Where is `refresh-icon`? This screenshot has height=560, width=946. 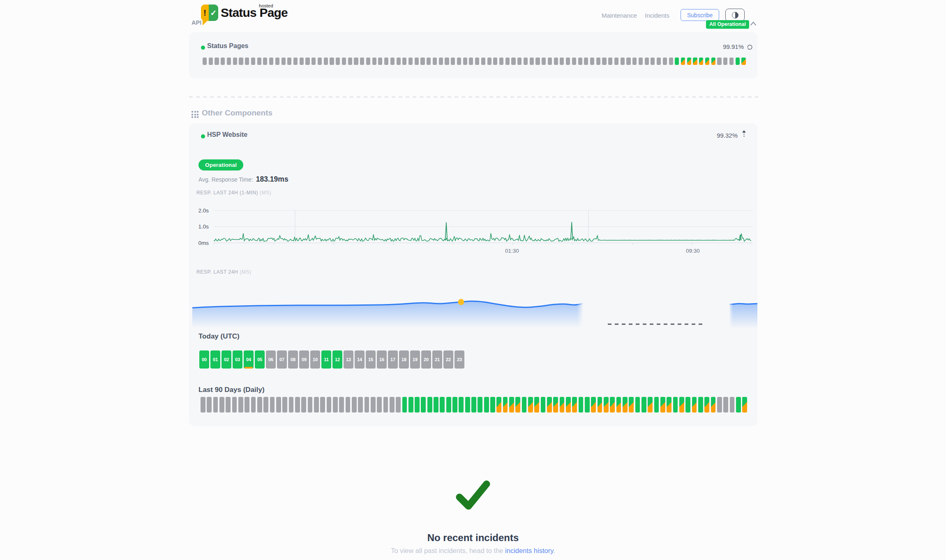 refresh-icon is located at coordinates (750, 47).